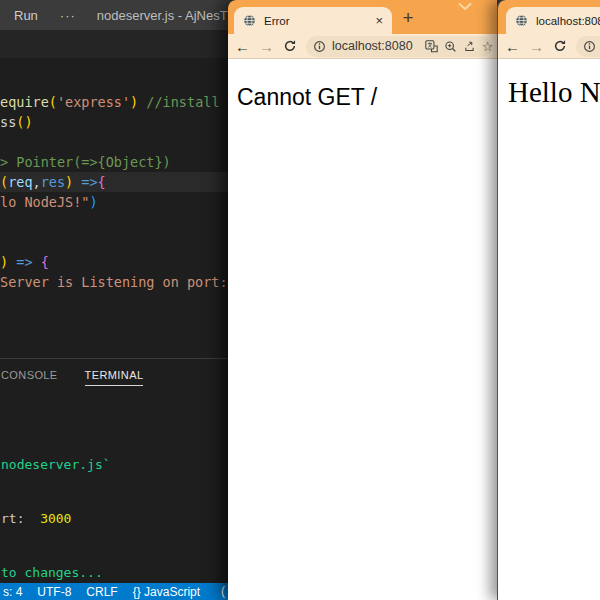 The image size is (600, 600). Describe the element at coordinates (450, 46) in the screenshot. I see `zoom-in-icon` at that location.